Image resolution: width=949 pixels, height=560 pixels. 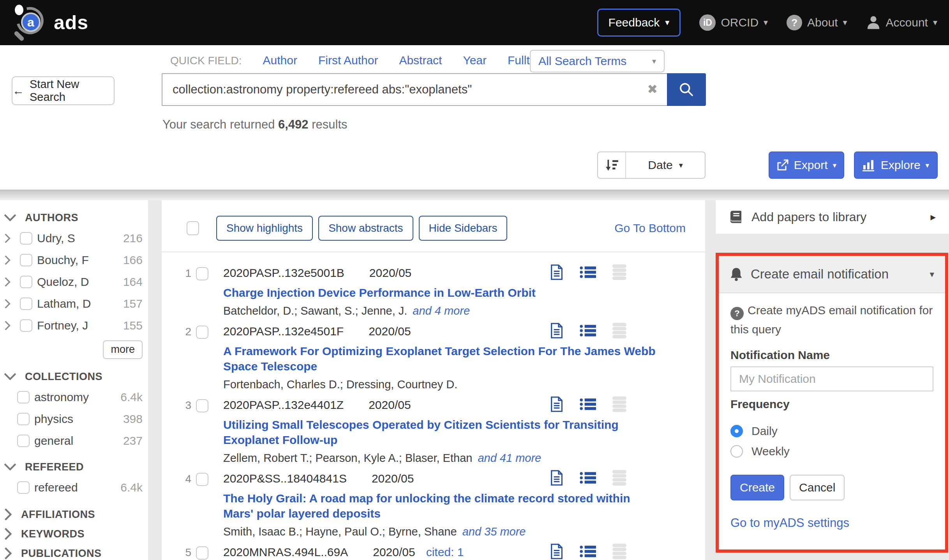 I want to click on add-to-library-bar: Add papers to library, so click(x=832, y=217).